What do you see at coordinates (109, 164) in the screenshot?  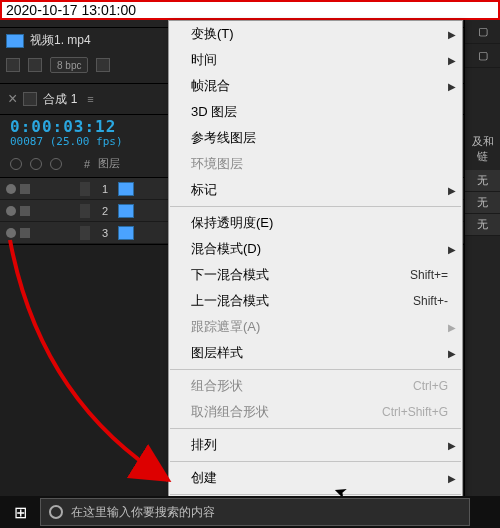 I see `column-layername-label: 图层` at bounding box center [109, 164].